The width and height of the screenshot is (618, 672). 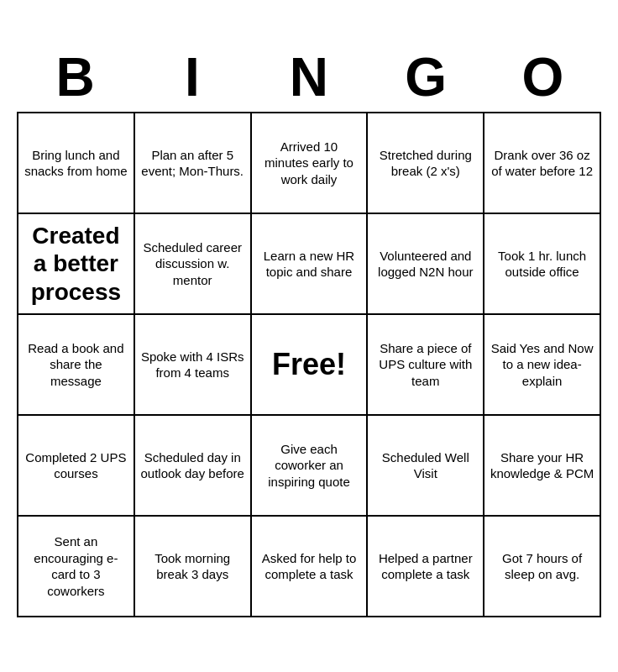 I want to click on bingo-cell-9: Took 1 hr. lunch outside office, so click(x=542, y=265).